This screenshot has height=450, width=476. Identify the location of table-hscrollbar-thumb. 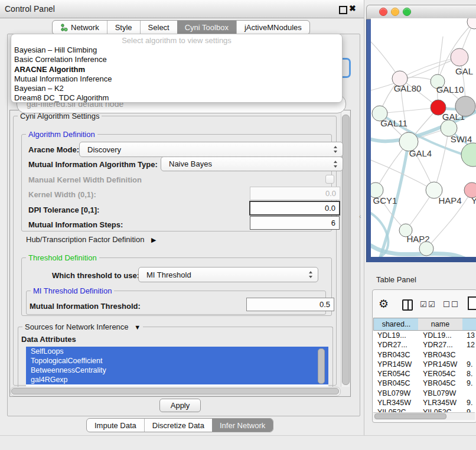
(410, 416).